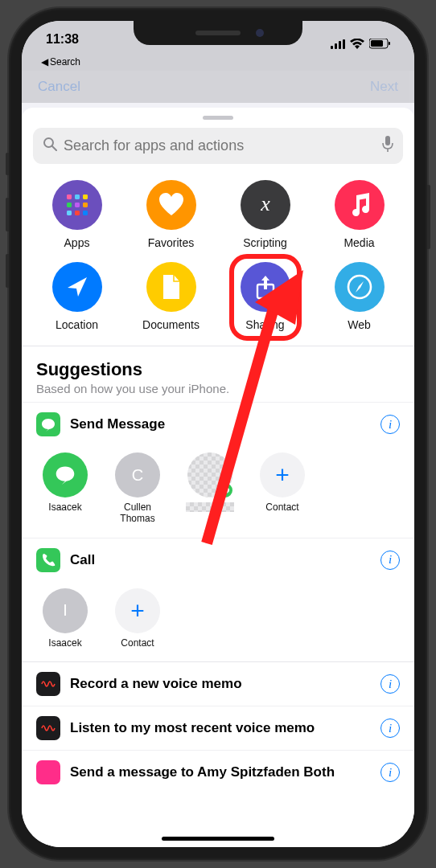 This screenshot has height=868, width=436. I want to click on contact-avatar: I, so click(65, 611).